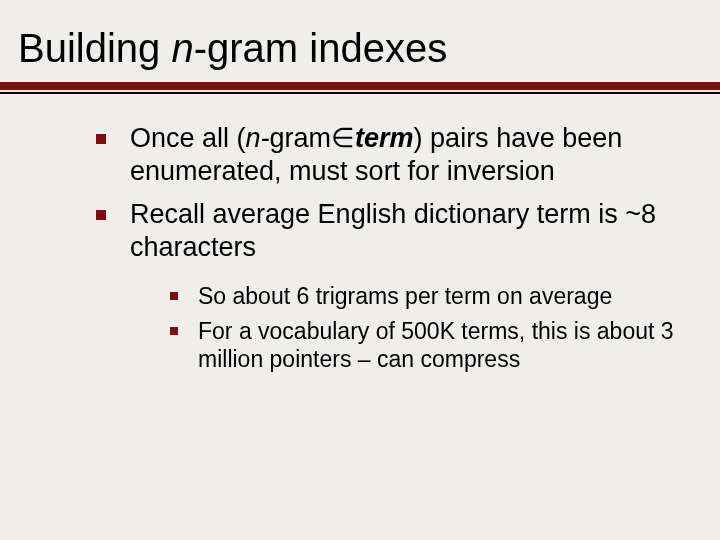 This screenshot has height=540, width=720. I want to click on sub-bullet-text: So about 6 trigrams per term on average, so click(405, 296).